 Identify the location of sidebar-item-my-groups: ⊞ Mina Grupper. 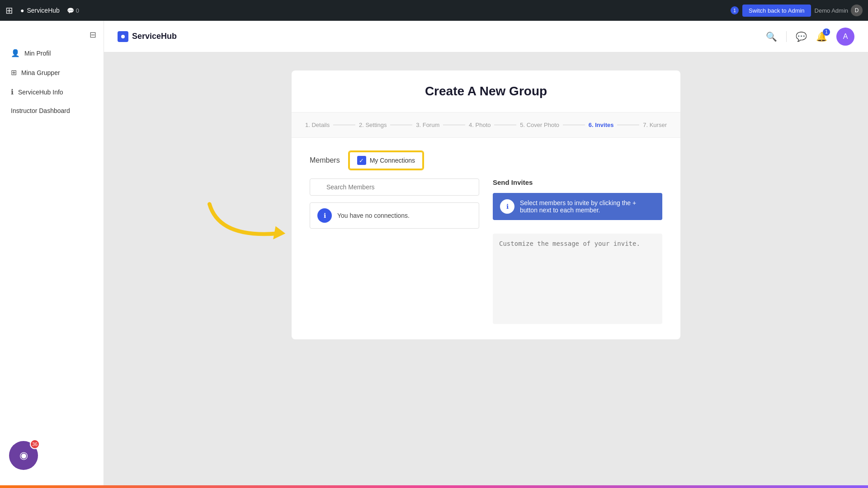
(52, 72).